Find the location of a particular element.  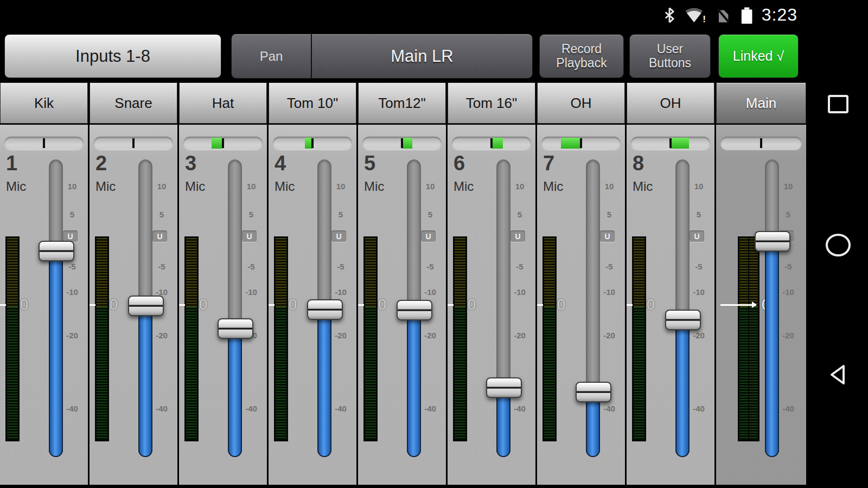

channel-strip-body: 3 Mic 0 10 5 U -5 -10 -20 -40 is located at coordinates (223, 305).